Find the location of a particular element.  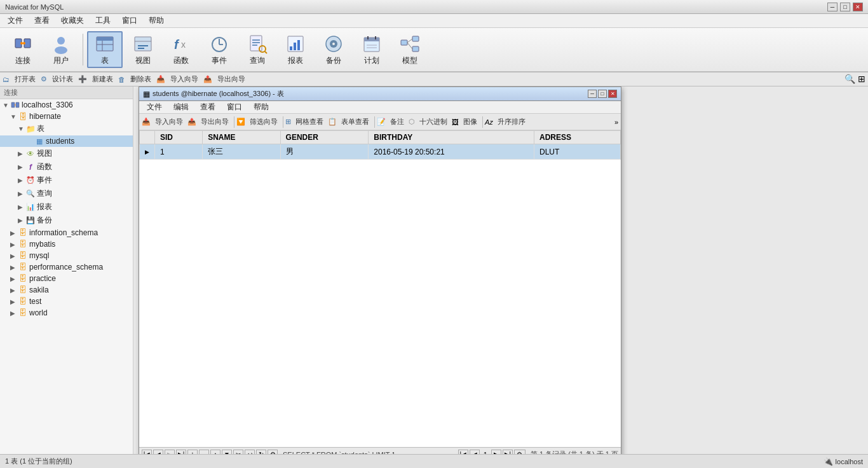

cell-sid: 1 is located at coordinates (179, 152).